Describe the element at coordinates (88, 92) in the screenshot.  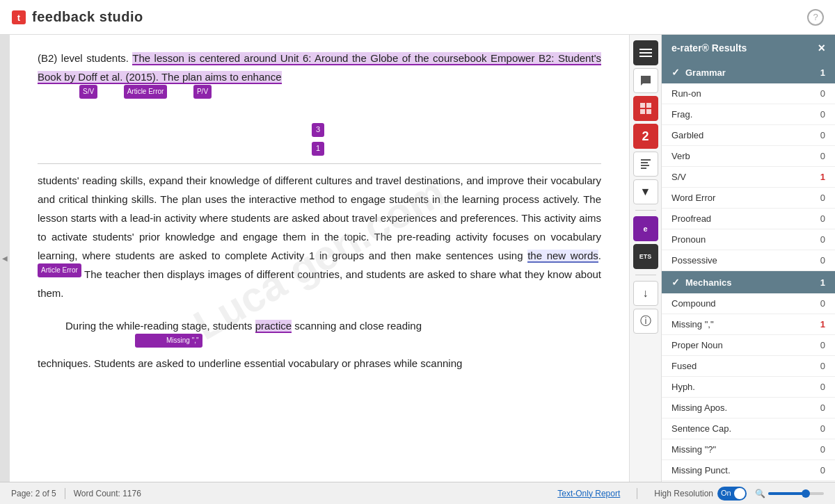
I see `sv-tag: S/V` at that location.